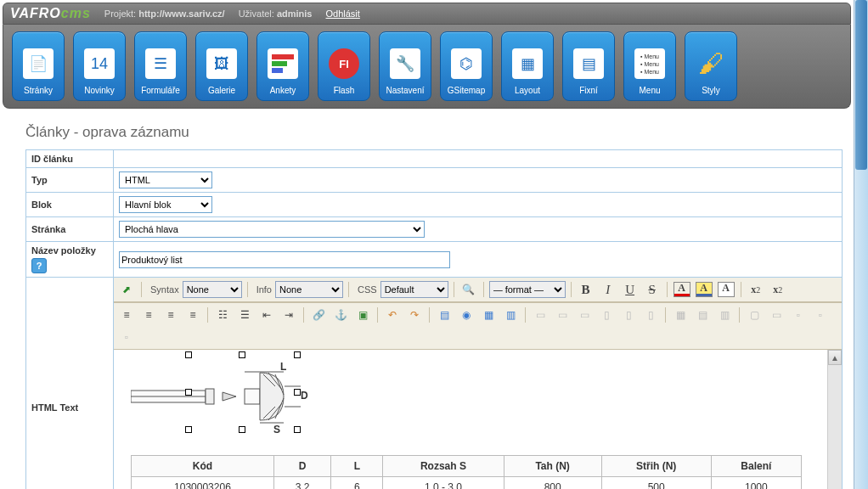 The height and width of the screenshot is (489, 868). Describe the element at coordinates (38, 64) in the screenshot. I see `page-icon: 📄` at that location.